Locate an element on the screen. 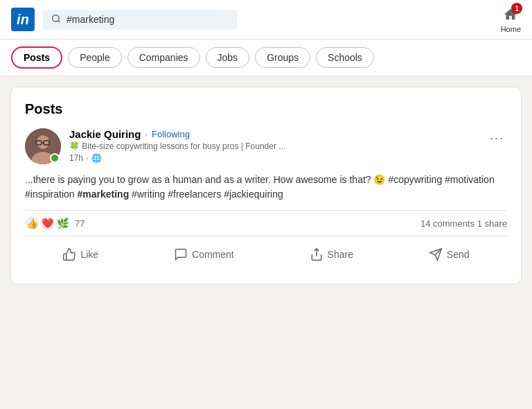  search-query: #marketing is located at coordinates (90, 19).